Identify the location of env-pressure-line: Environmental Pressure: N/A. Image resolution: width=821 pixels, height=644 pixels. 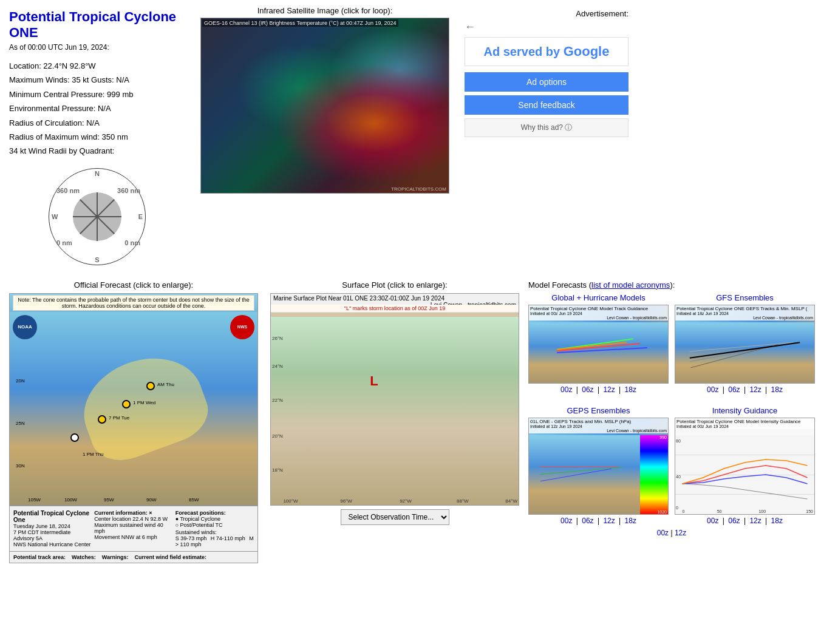
(97, 108).